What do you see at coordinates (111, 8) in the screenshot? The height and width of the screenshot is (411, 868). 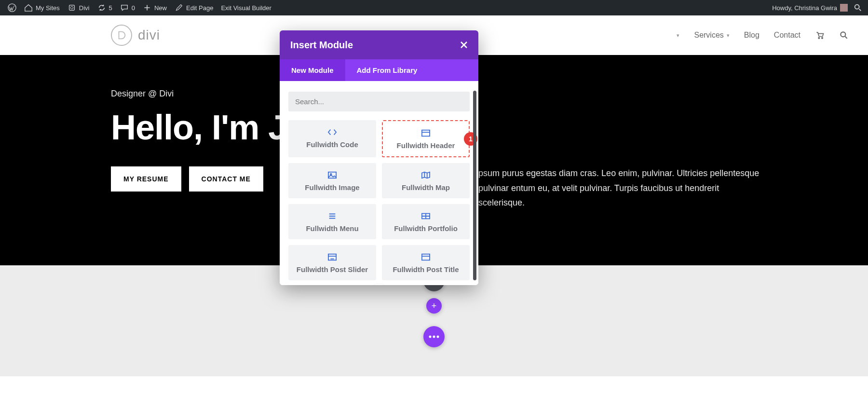 I see `admin-updates-count: 5` at bounding box center [111, 8].